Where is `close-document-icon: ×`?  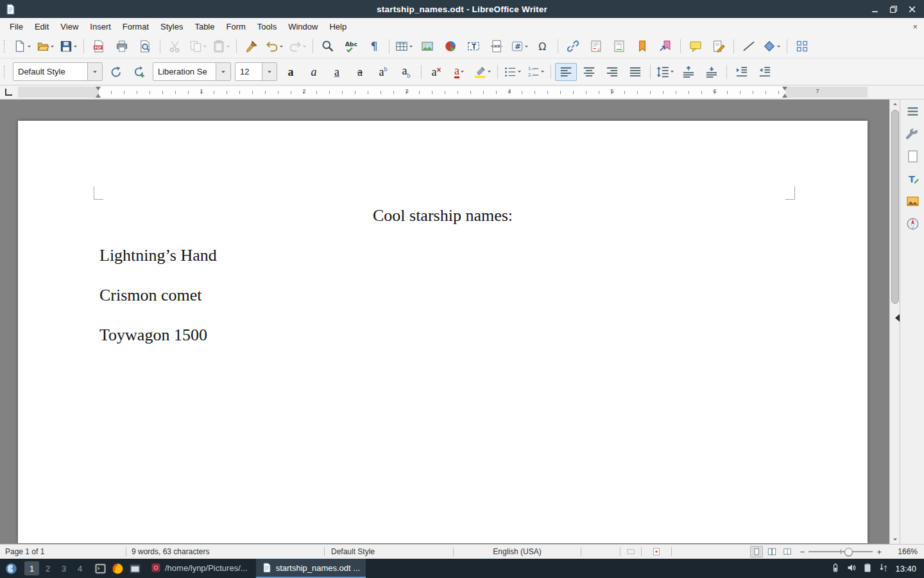
close-document-icon: × is located at coordinates (915, 27).